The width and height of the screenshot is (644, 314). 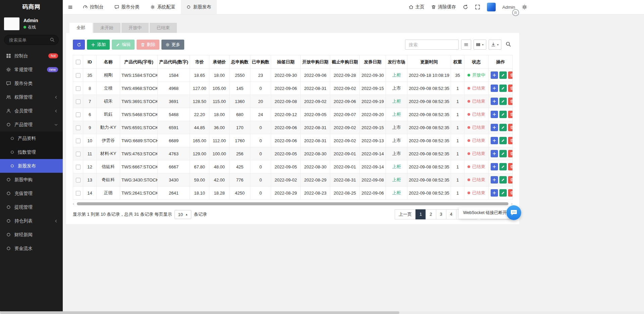 What do you see at coordinates (432, 45) in the screenshot?
I see `table-search-input` at bounding box center [432, 45].